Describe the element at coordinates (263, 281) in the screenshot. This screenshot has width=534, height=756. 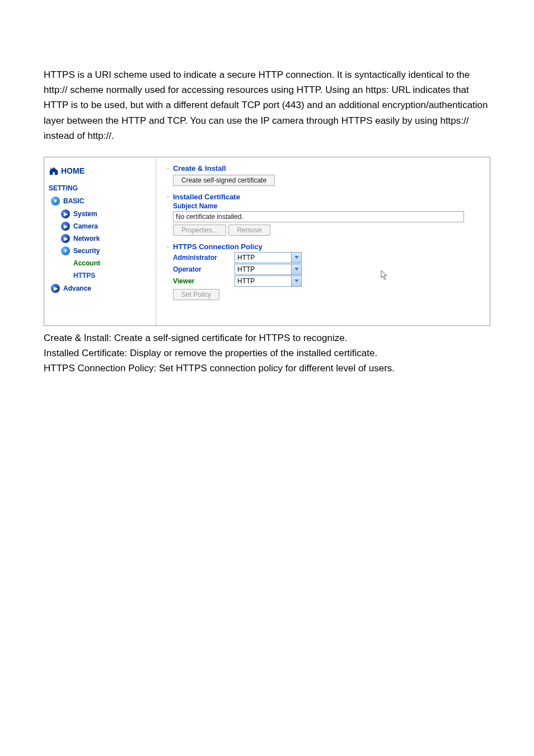
I see `policy-viewer-value: HTTP` at that location.